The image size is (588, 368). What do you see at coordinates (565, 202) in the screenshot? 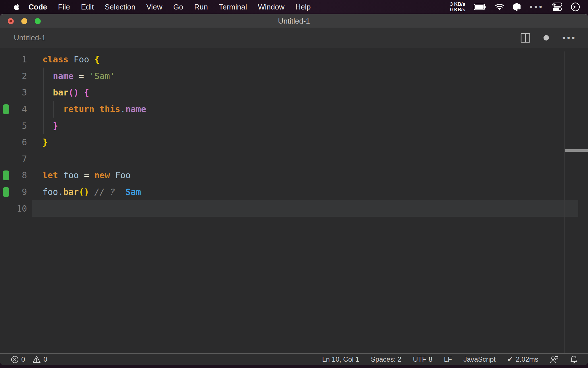
I see `overview-ruler-border` at bounding box center [565, 202].